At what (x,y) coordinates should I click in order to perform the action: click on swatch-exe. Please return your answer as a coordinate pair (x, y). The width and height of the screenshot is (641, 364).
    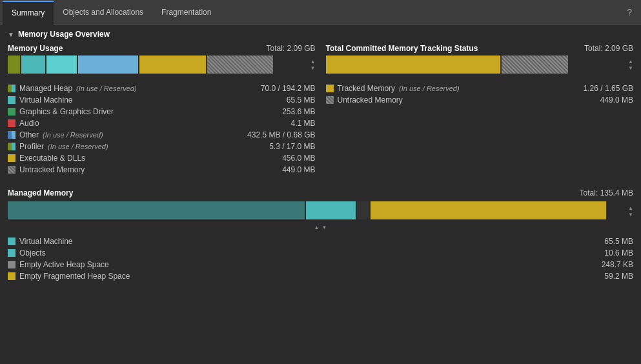
    Looking at the image, I should click on (12, 158).